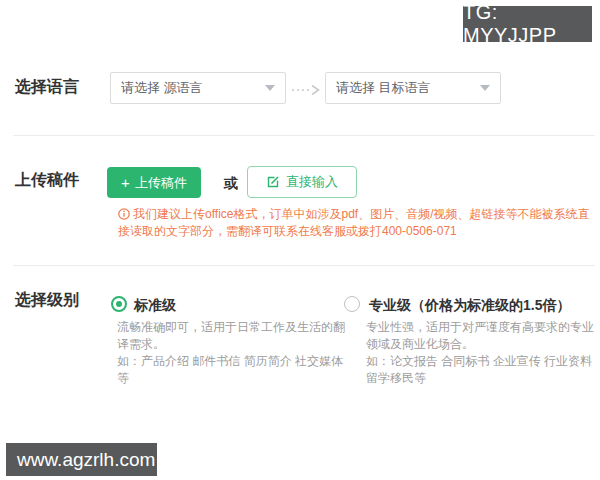 The width and height of the screenshot is (600, 480). I want to click on info-icon, so click(126, 214).